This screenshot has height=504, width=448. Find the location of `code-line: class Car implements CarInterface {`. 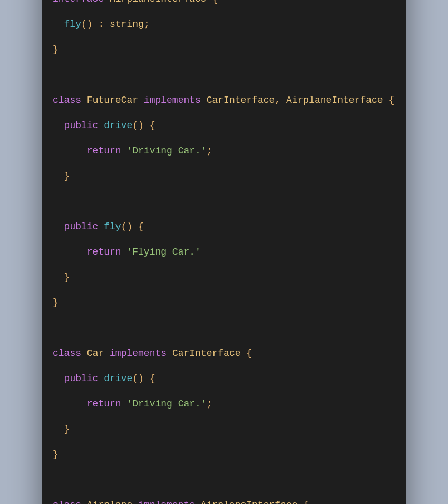

code-line: class Car implements CarInterface { is located at coordinates (224, 353).